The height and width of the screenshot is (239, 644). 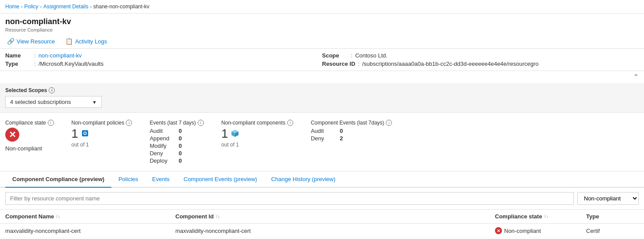 What do you see at coordinates (257, 134) in the screenshot?
I see `non-compliant-components-number: 1` at bounding box center [257, 134].